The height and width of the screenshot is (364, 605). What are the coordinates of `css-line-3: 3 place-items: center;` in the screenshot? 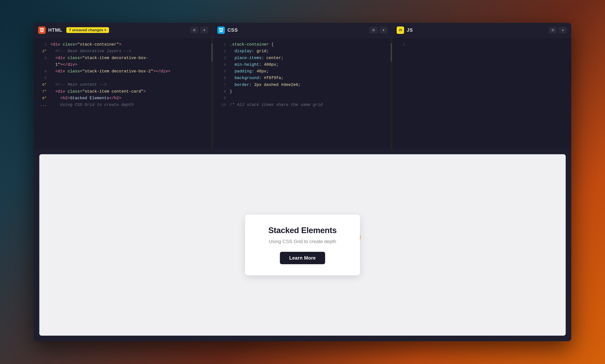 It's located at (302, 58).